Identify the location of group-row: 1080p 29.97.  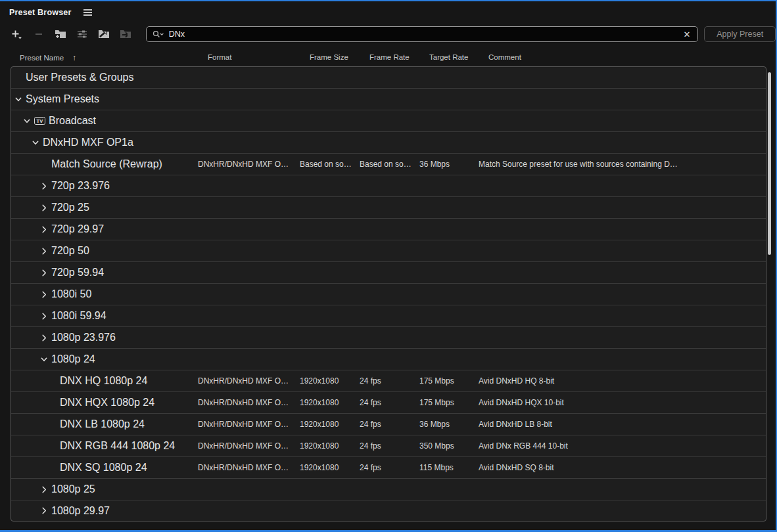
(388, 511).